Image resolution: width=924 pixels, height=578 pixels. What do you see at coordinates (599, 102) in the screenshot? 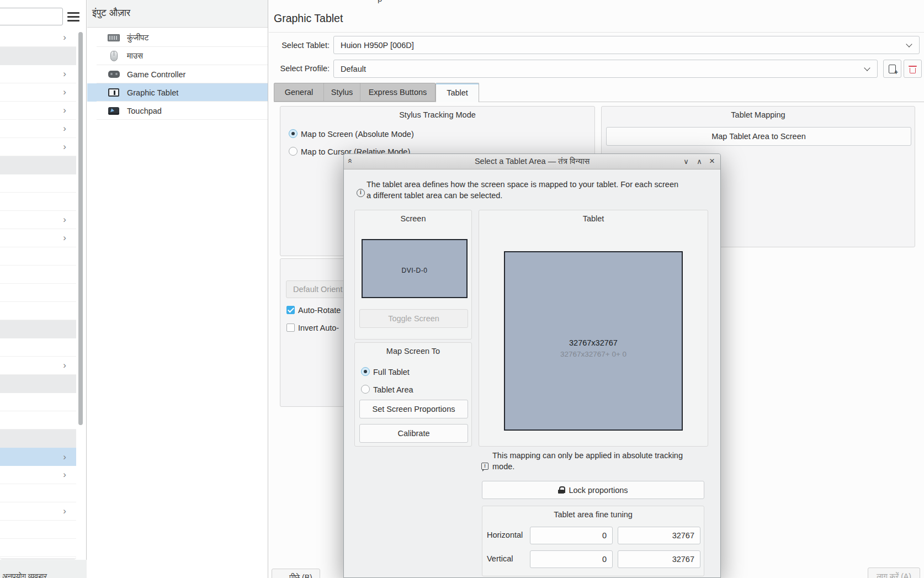
I see `tab-pane-border` at bounding box center [599, 102].